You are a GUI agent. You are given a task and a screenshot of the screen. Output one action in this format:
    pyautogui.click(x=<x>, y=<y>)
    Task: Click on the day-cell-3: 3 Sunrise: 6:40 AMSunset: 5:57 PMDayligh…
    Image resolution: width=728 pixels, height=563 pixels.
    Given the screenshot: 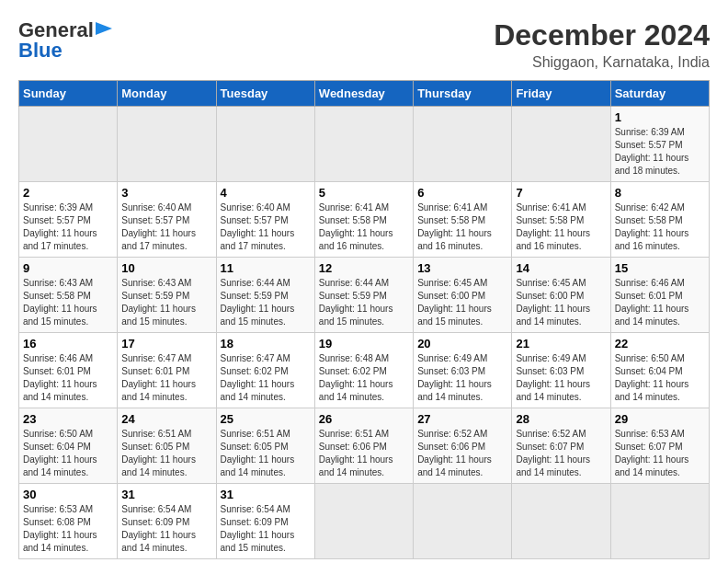 What is the action you would take?
    pyautogui.click(x=167, y=220)
    